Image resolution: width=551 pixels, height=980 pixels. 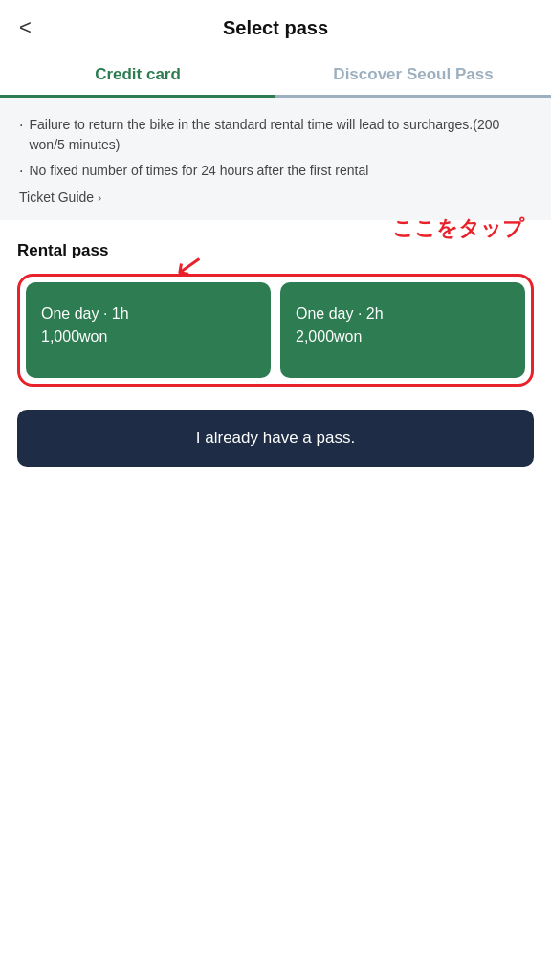 What do you see at coordinates (25, 28) in the screenshot?
I see `back-button: <` at bounding box center [25, 28].